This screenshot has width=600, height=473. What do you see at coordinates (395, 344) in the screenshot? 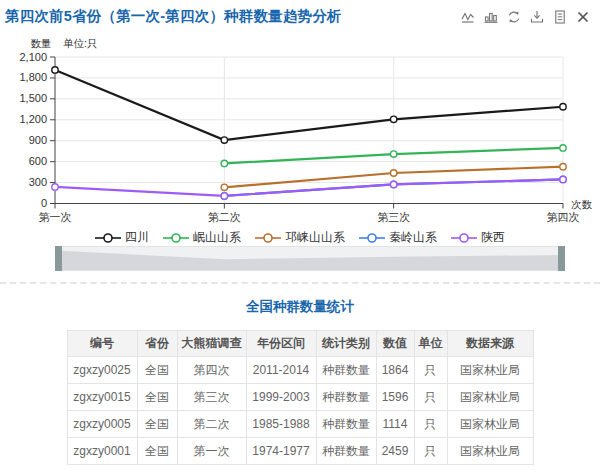
I see `column-header: 数值` at bounding box center [395, 344].